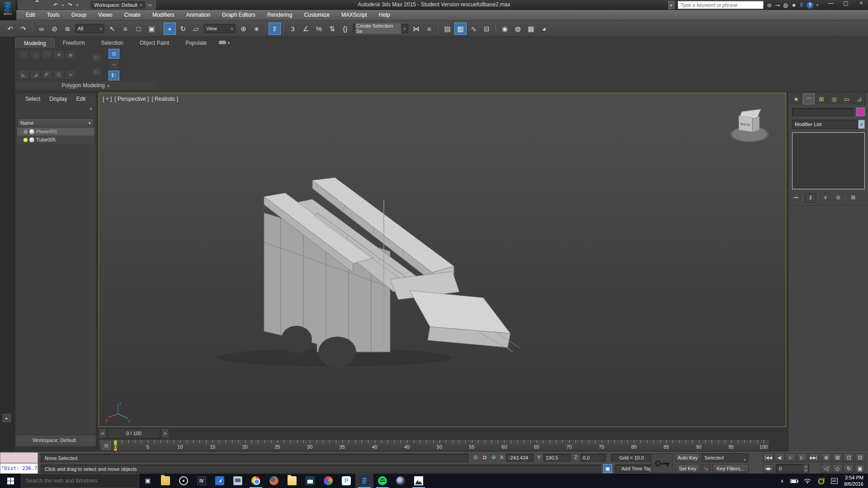 The width and height of the screenshot is (868, 488). I want to click on previous-frame-button: ◀|, so click(779, 458).